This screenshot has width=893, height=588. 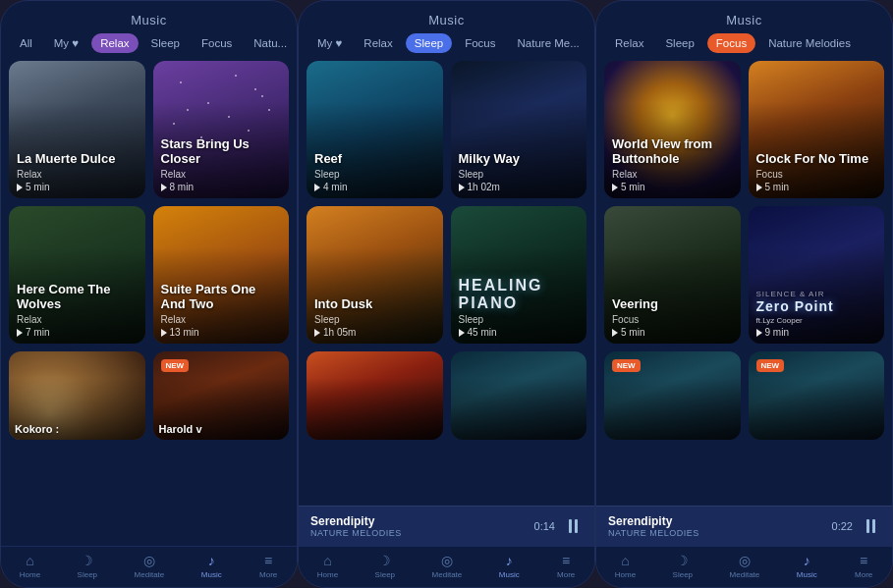 What do you see at coordinates (77, 332) in the screenshot?
I see `card-duration: 7 min` at bounding box center [77, 332].